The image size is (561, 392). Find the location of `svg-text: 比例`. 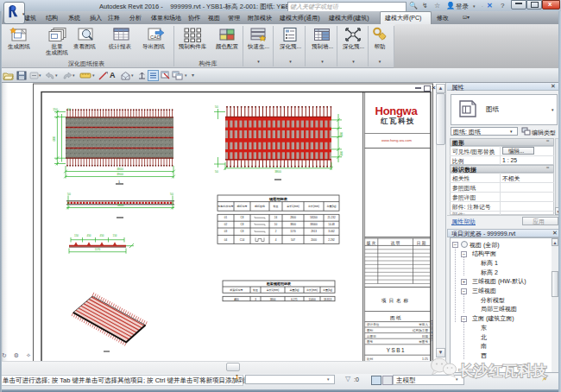

svg-text: 比例 is located at coordinates (370, 359).